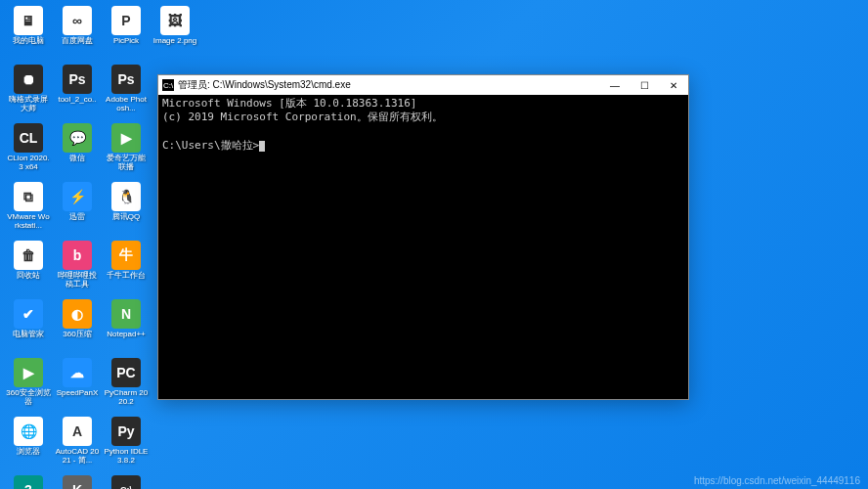 The image size is (868, 489). What do you see at coordinates (126, 105) in the screenshot?
I see `icon-label: Adobe Photosh...` at bounding box center [126, 105].